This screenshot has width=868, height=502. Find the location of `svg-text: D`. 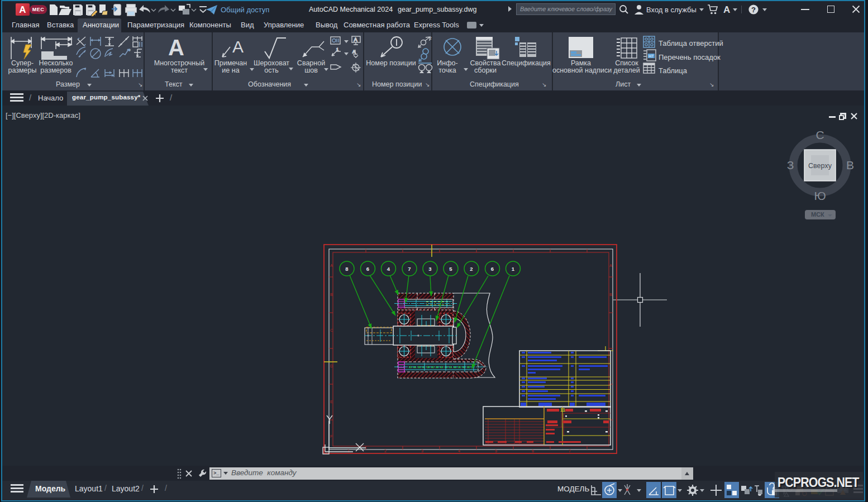

svg-text: D is located at coordinates (332, 366).